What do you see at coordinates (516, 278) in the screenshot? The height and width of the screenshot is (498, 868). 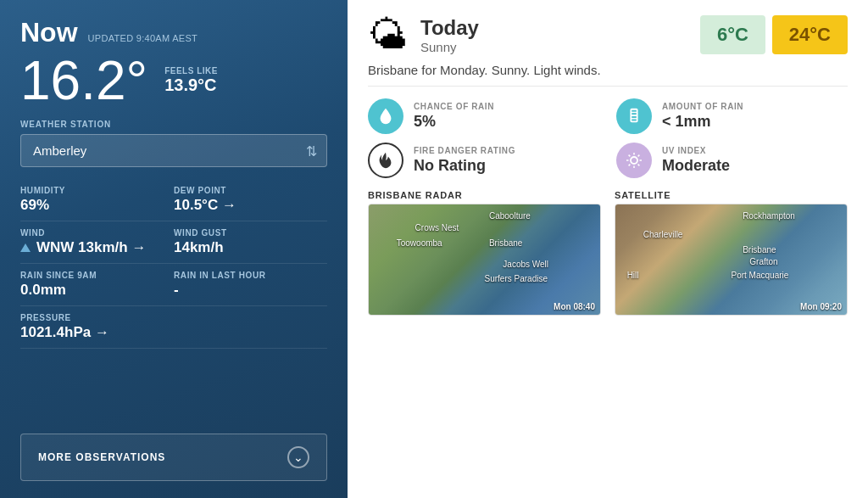 I see `radar-place-surfers: Surfers Paradise` at bounding box center [516, 278].